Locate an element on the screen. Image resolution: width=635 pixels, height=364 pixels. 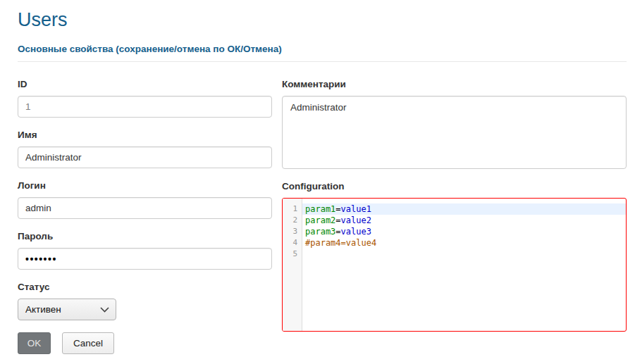
id-group: ID is located at coordinates (145, 99).